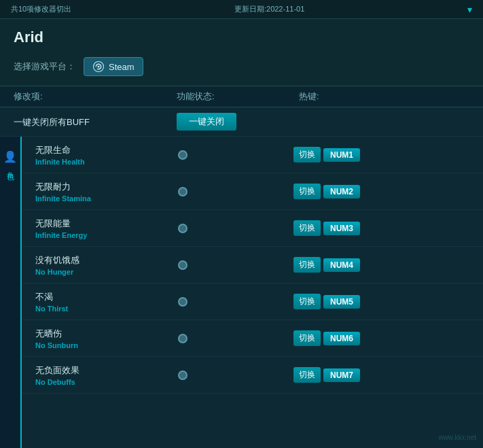 This screenshot has width=483, height=448. What do you see at coordinates (382, 192) in the screenshot?
I see `mod-hotkey-col: 切换 NUM2` at bounding box center [382, 192].